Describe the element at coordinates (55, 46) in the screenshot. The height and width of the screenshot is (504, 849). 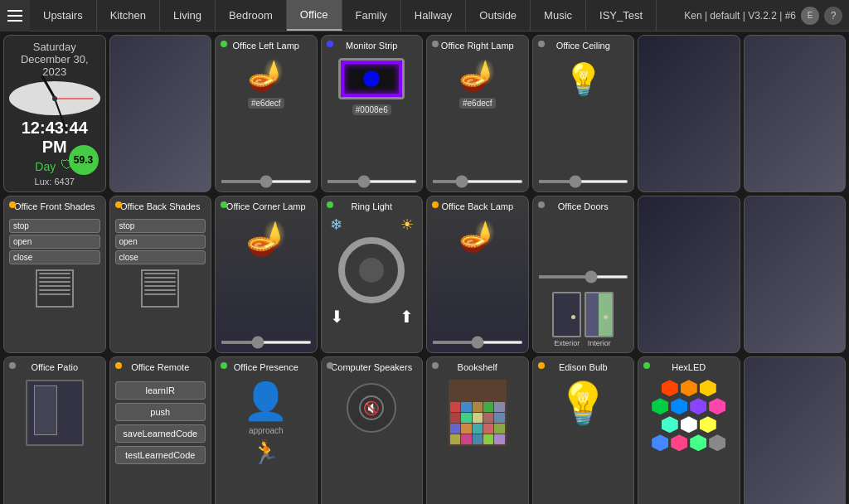
I see `clock-date: Saturday` at that location.